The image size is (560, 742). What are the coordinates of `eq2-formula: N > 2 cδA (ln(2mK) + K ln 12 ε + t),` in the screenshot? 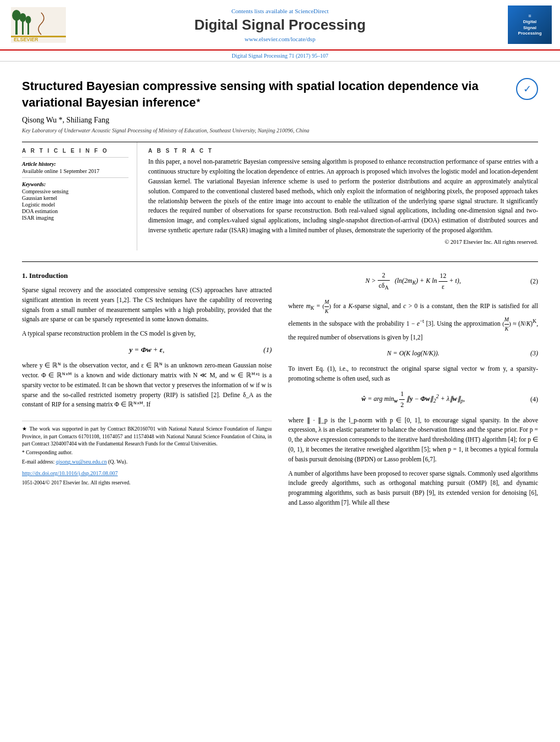 It's located at (413, 281).